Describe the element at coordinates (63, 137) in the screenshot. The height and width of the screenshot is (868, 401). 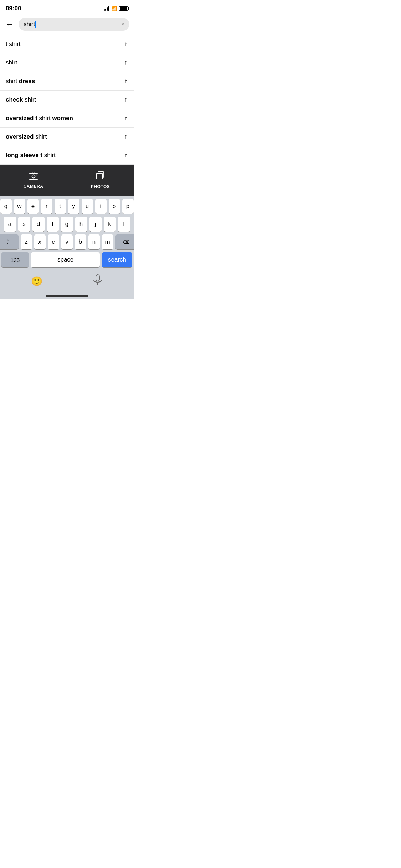
I see `suggestion-text: oversized shirt` at that location.